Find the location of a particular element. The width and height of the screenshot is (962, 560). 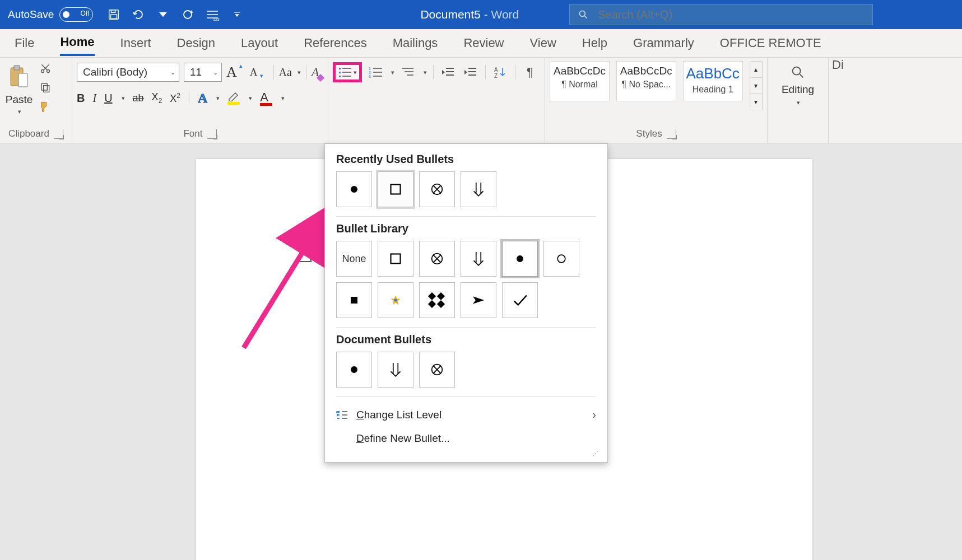

editing-button: Editing ▾ is located at coordinates (798, 84).